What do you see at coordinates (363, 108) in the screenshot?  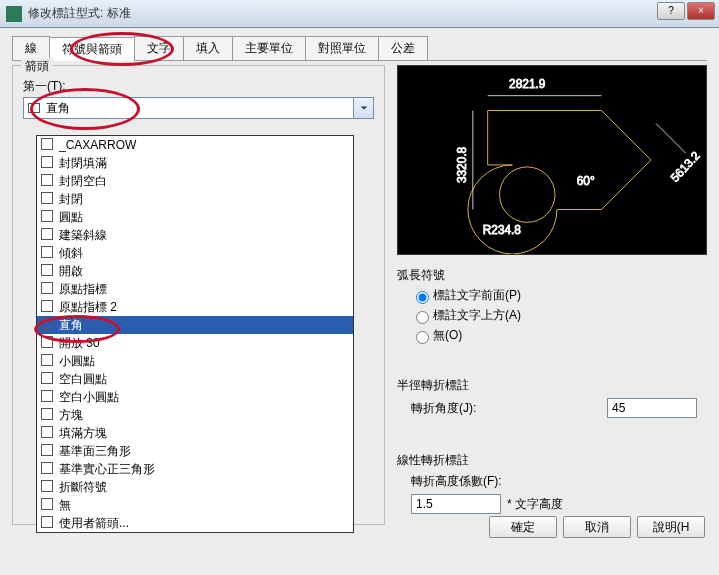 I see `chevron-down-icon` at bounding box center [363, 108].